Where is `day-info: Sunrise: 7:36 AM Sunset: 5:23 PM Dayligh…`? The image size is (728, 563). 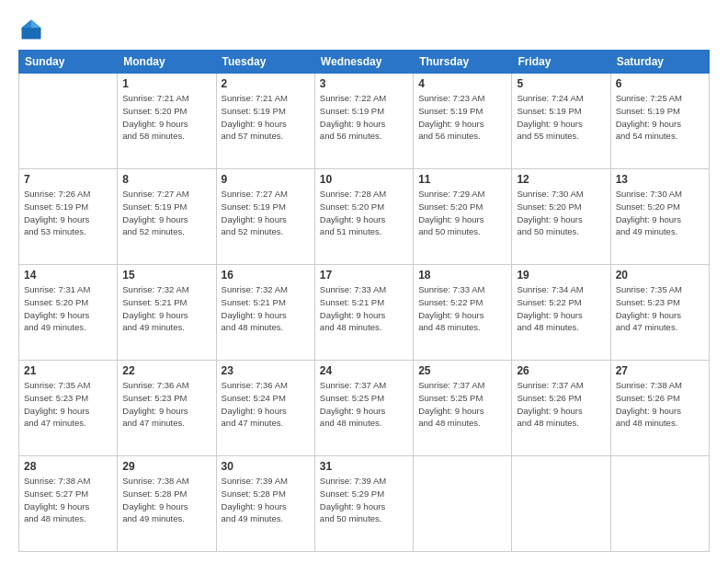 day-info: Sunrise: 7:36 AM Sunset: 5:23 PM Dayligh… is located at coordinates (166, 405).